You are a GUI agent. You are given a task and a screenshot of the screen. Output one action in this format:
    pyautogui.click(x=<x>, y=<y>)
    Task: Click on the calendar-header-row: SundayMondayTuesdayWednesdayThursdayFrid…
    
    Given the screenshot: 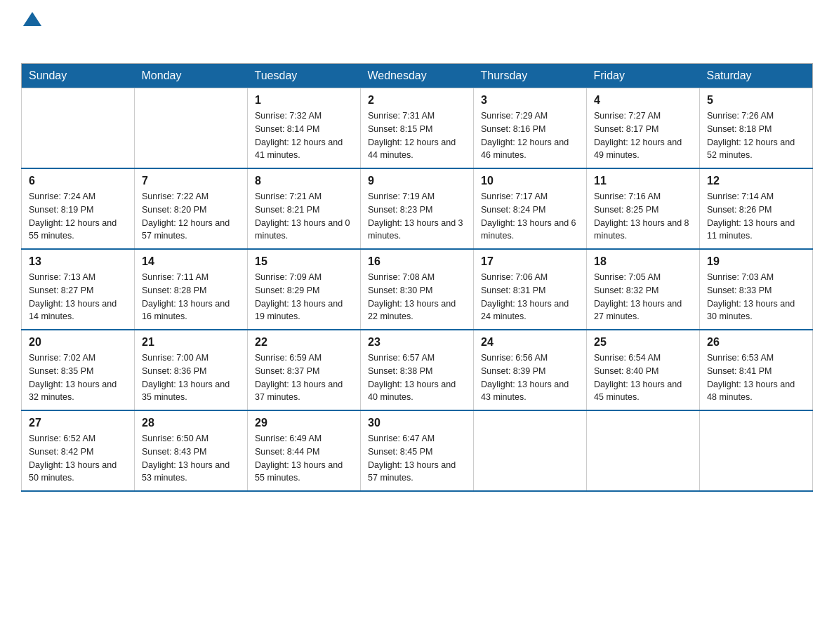 What is the action you would take?
    pyautogui.click(x=417, y=76)
    